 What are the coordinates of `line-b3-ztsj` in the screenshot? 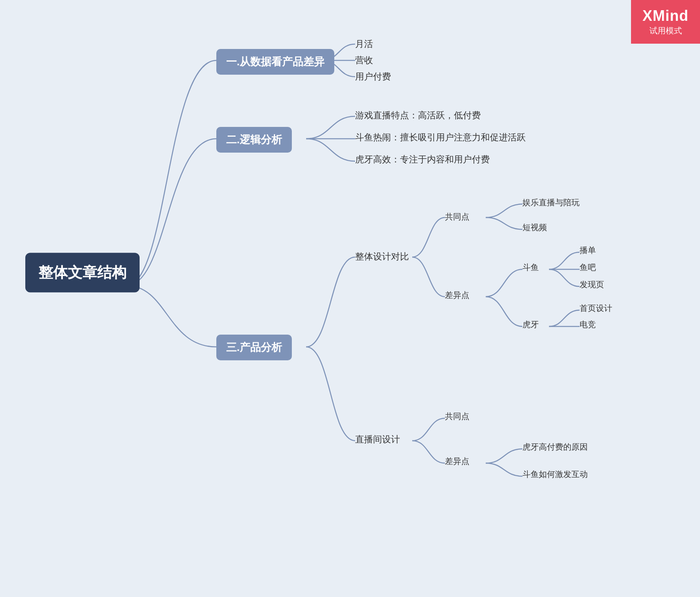 It's located at (331, 302).